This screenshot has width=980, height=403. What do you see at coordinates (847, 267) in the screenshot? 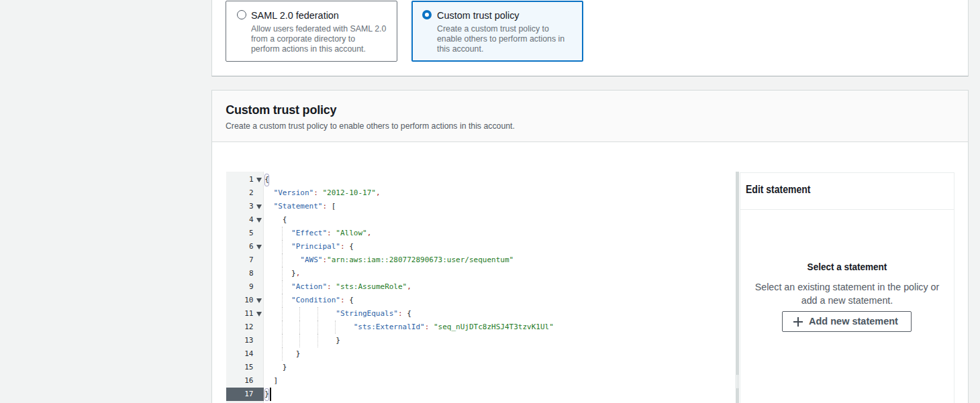
I see `select-statement-title: Select a statement` at bounding box center [847, 267].